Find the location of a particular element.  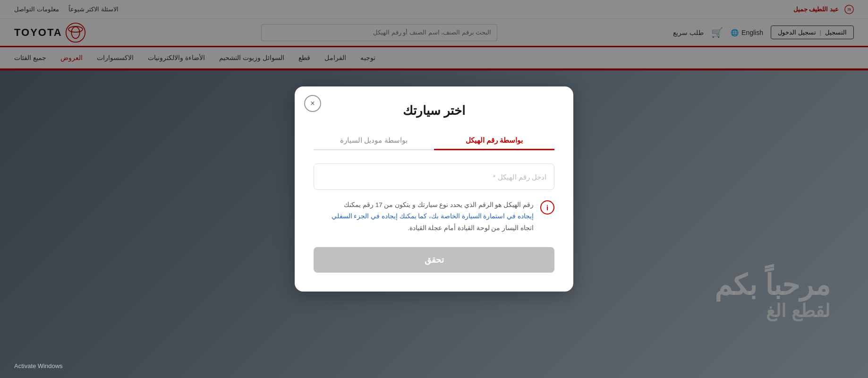

info-link: إيجاده في استمارة السيارة الخاصة بك، كما… is located at coordinates (433, 216).